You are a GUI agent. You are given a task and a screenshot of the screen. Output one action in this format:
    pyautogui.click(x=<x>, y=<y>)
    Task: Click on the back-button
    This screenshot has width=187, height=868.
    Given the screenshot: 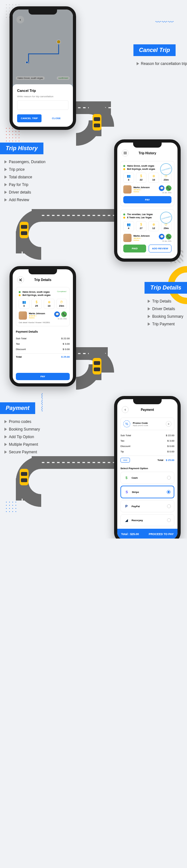 What is the action you would take?
    pyautogui.click(x=21, y=280)
    